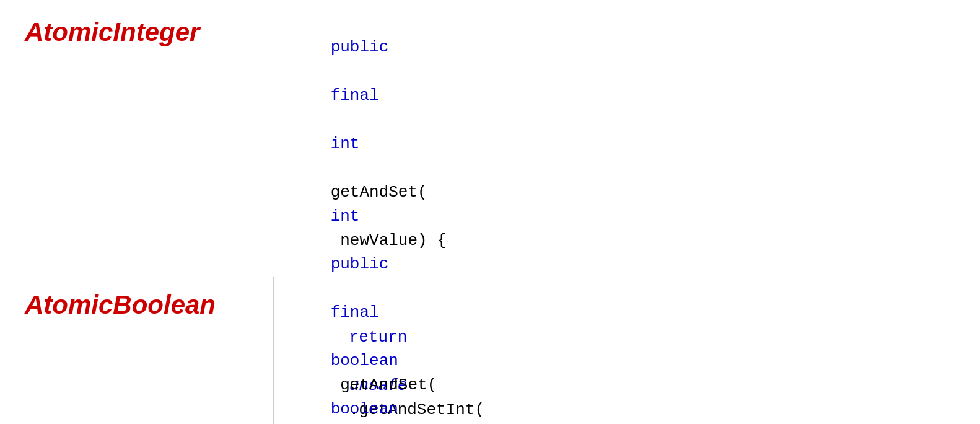 The image size is (980, 424). What do you see at coordinates (120, 305) in the screenshot?
I see `atomic-boolean-label: AtomicBoolean` at bounding box center [120, 305].